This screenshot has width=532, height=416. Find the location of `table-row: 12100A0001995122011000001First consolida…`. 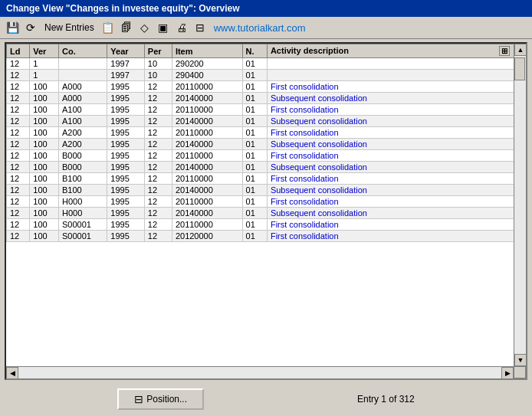

table-row: 12100A0001995122011000001First consolida… is located at coordinates (267, 87).